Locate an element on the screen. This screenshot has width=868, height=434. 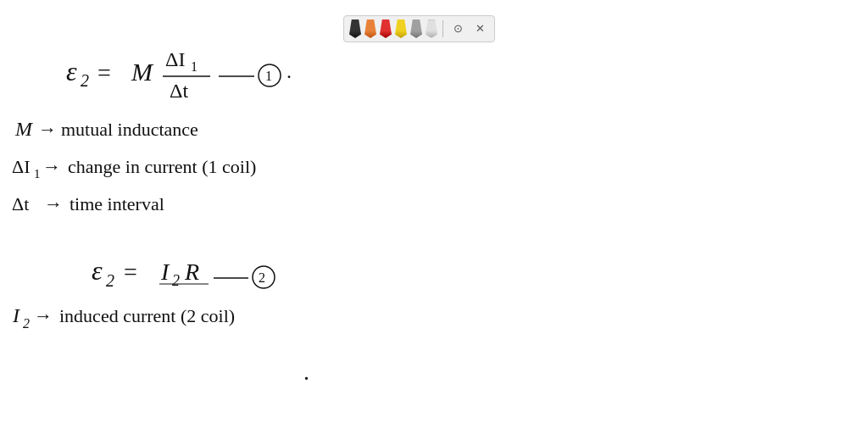
I2-subscript: 2 is located at coordinates (176, 281).